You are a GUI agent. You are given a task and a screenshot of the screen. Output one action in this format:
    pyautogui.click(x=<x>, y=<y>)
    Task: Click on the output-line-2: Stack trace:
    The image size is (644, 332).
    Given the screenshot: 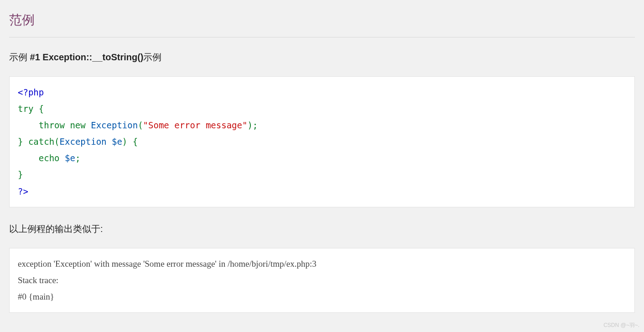 What is the action you would take?
    pyautogui.click(x=38, y=280)
    